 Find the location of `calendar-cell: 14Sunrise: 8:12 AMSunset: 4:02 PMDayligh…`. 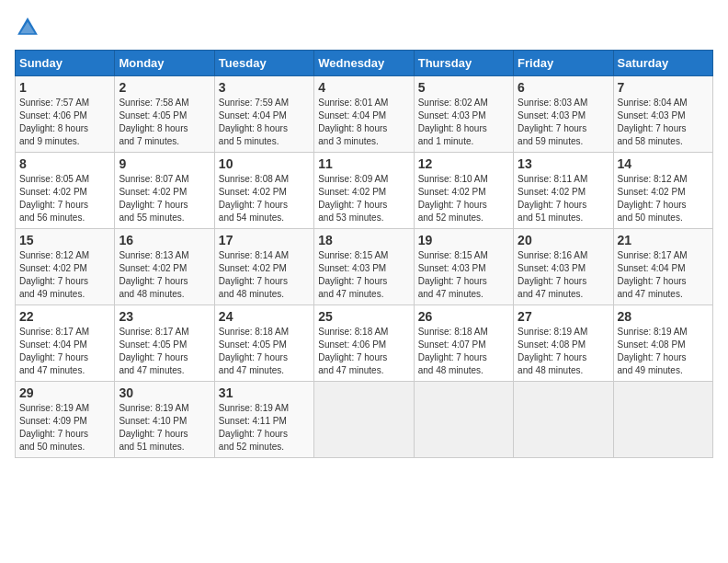

calendar-cell: 14Sunrise: 8:12 AMSunset: 4:02 PMDayligh… is located at coordinates (663, 191).